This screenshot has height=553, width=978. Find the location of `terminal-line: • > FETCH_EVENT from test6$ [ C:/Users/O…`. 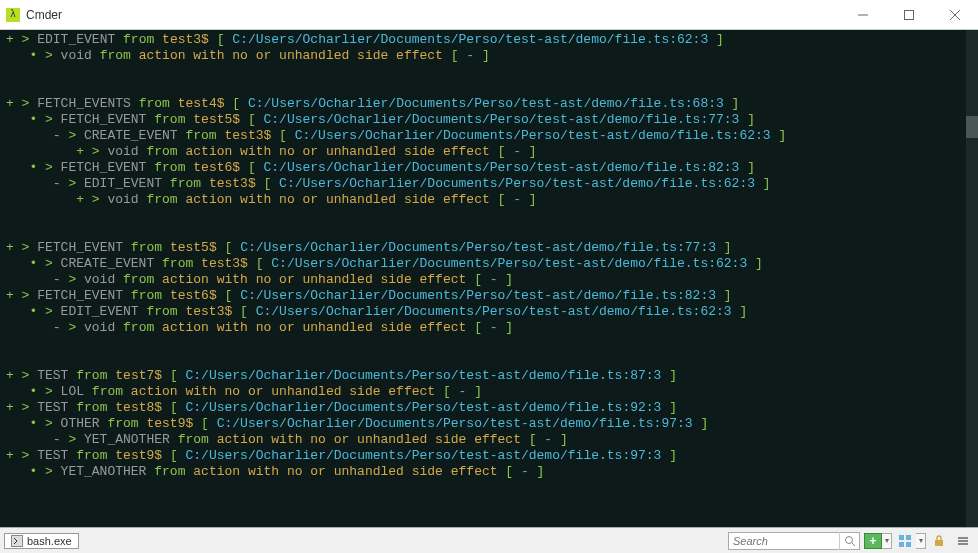

terminal-line: • > FETCH_EVENT from test6$ [ C:/Users/O… is located at coordinates (489, 168).